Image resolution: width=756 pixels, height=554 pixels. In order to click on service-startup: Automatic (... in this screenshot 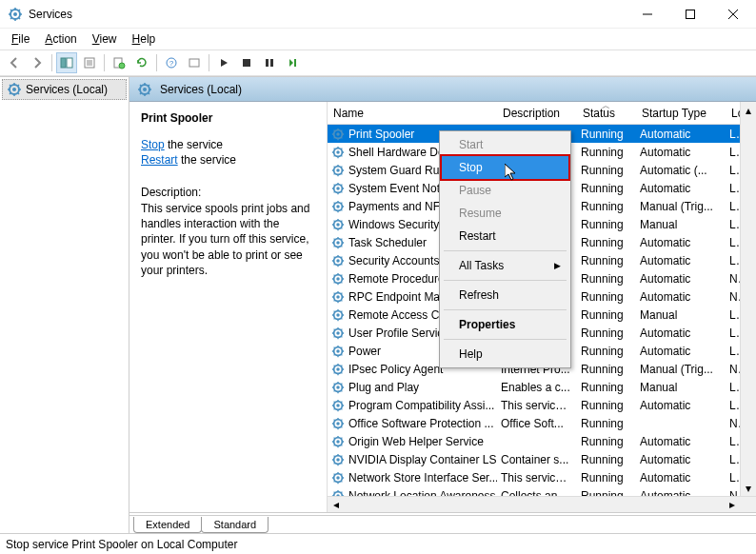, I will do `click(681, 170)`.